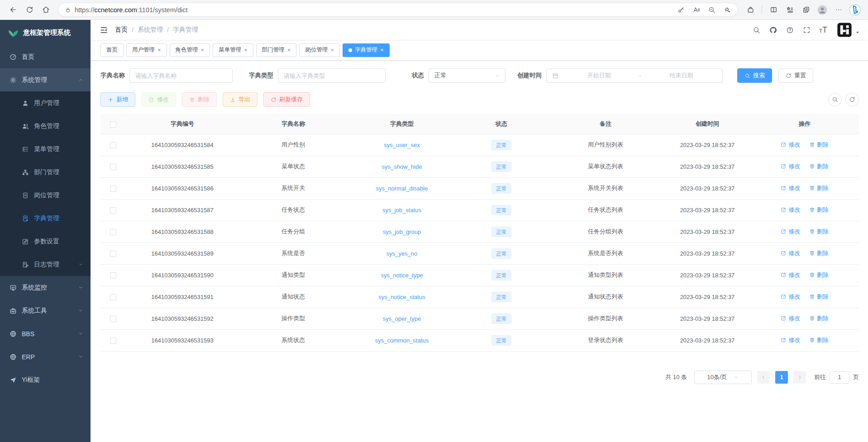  I want to click on home-icon, so click(46, 10).